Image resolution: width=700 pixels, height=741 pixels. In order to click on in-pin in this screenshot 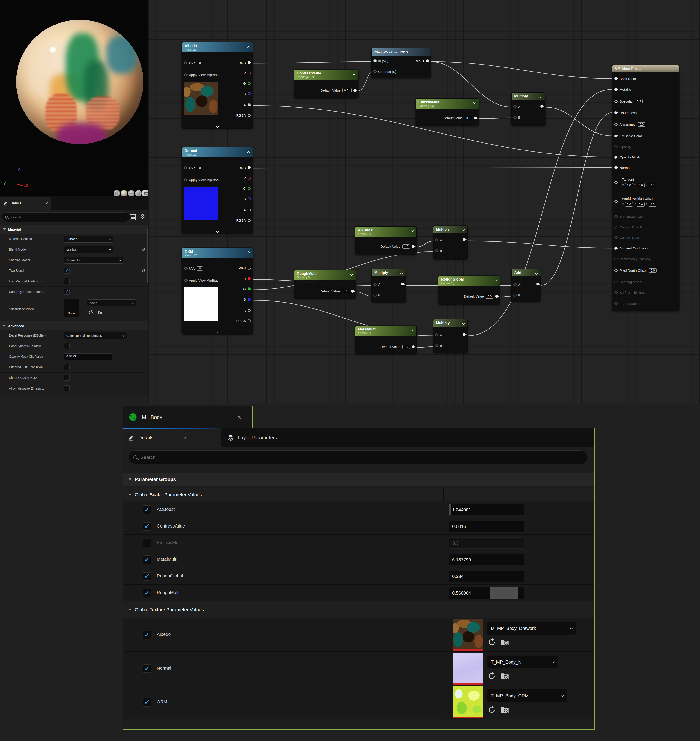, I will do `click(375, 61)`.